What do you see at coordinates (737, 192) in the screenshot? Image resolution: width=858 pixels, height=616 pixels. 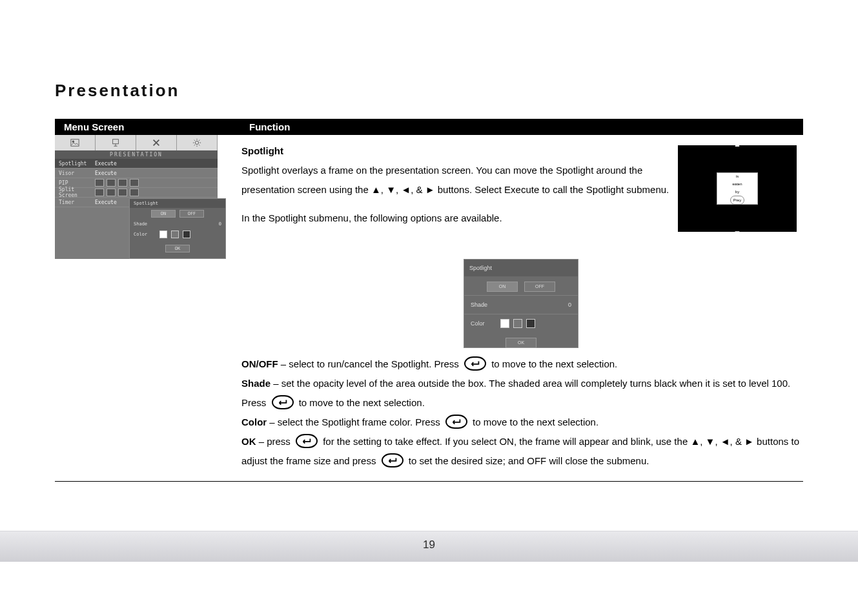 I see `preview-text: by` at bounding box center [737, 192].